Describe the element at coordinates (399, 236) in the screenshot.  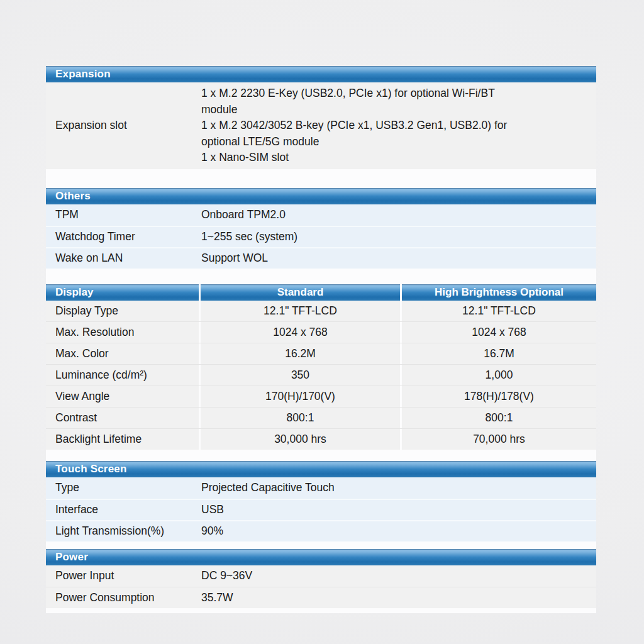
I see `row-value: 1~255 sec (system)` at that location.